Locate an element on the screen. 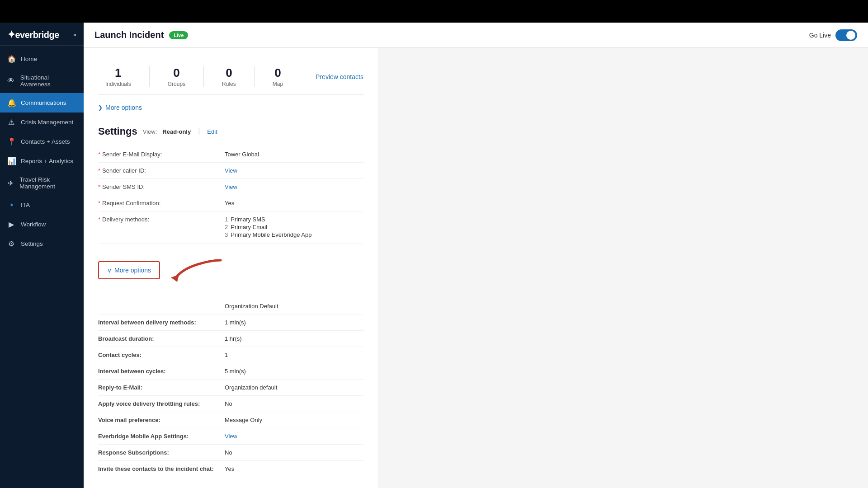 Image resolution: width=868 pixels, height=488 pixels. more-options-top-label: More options is located at coordinates (124, 108).